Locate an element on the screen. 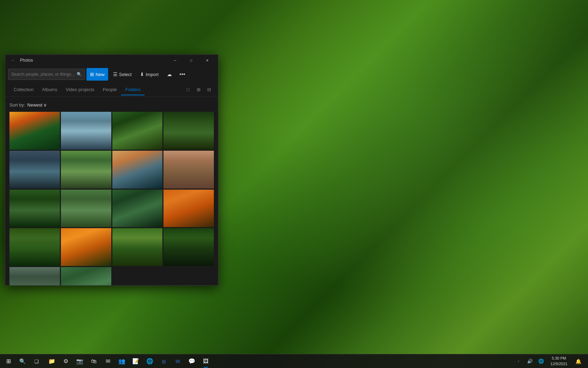  view-grid: ⊞ is located at coordinates (198, 90).